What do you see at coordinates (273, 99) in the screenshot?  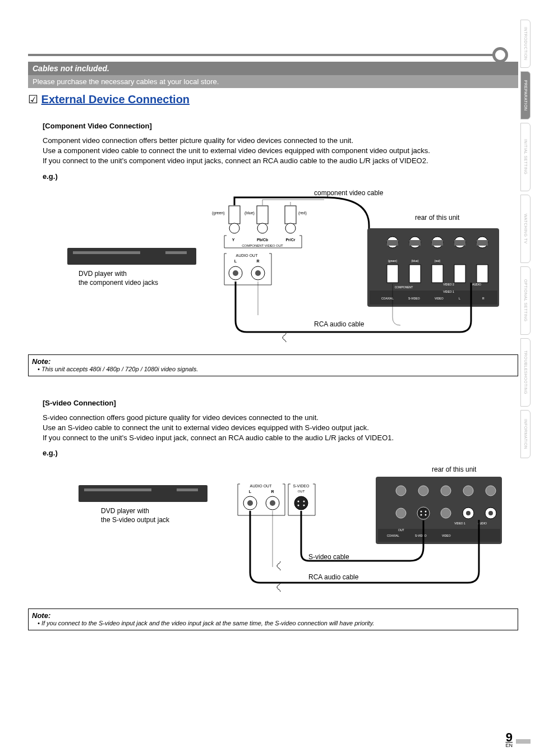 I see `section-title: ☑ External Device Connection` at bounding box center [273, 99].